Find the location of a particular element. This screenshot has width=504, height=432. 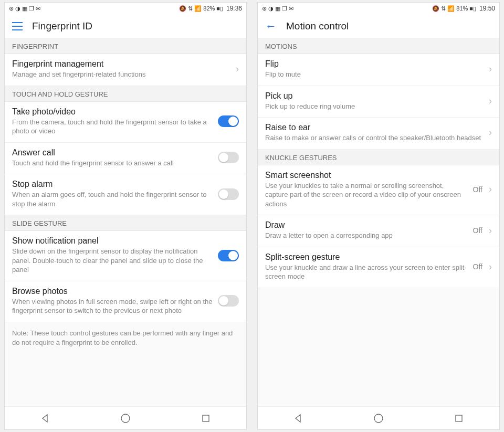

row-take-photo: Take photo/video From the camera, touch … is located at coordinates (125, 122).